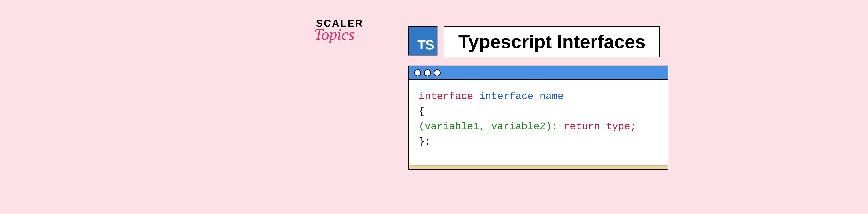  I want to click on code-open-brace: {, so click(422, 111).